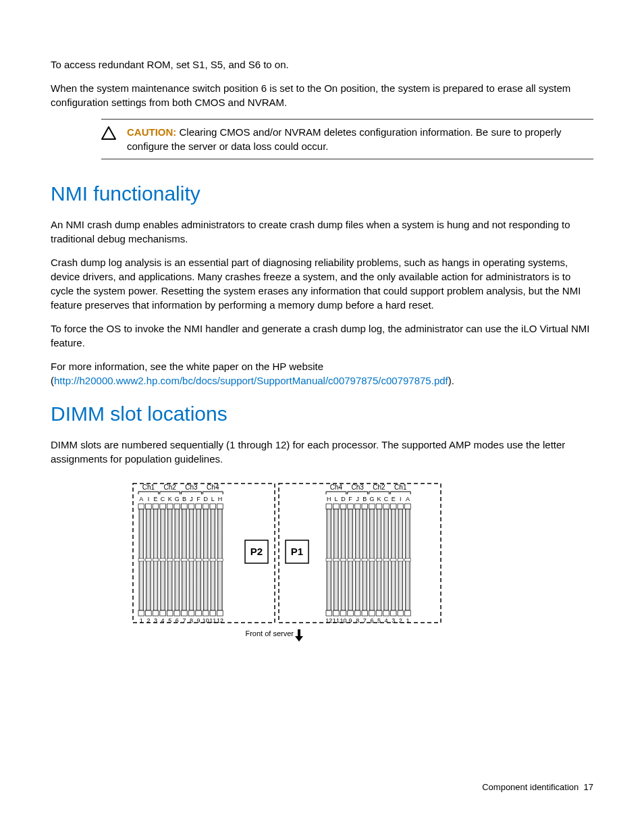 This screenshot has height=834, width=644. I want to click on nmi-whitepaper-link: http://h20000.www2.hp.com/bc/docs/suppor…, so click(251, 381).